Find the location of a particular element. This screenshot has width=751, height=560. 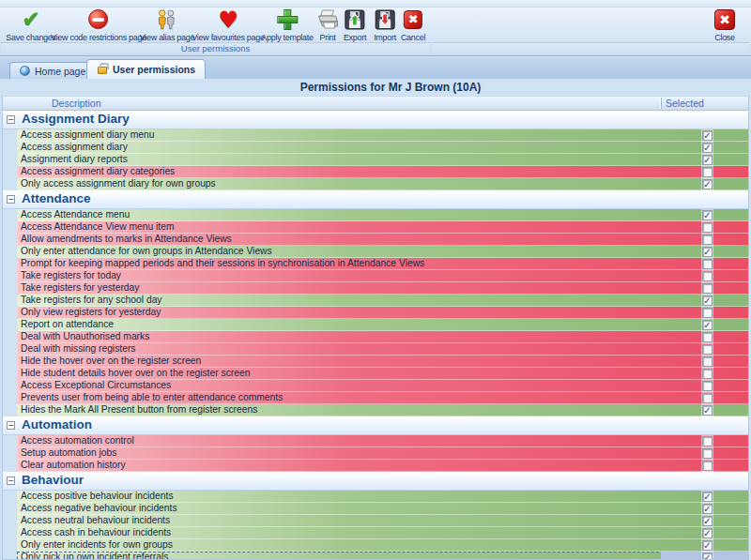

permission-label: Hides the Mark All Present button from r… is located at coordinates (139, 410).